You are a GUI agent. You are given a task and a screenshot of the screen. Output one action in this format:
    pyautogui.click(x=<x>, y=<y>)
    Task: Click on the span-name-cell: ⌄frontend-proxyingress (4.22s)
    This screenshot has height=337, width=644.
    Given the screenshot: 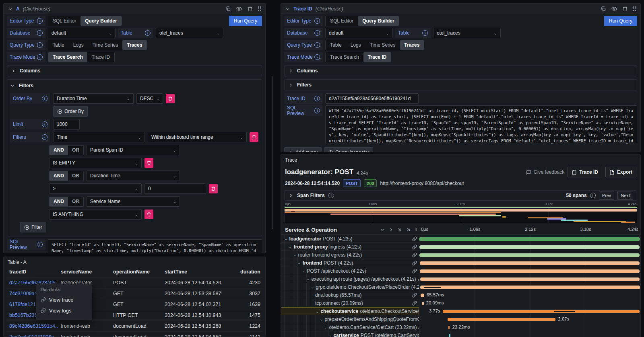 What is the action you would take?
    pyautogui.click(x=350, y=247)
    